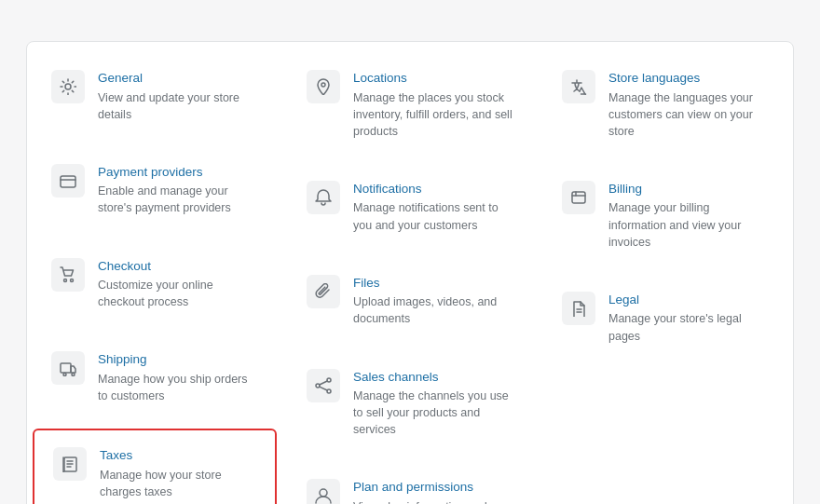  I want to click on document-icon, so click(579, 308).